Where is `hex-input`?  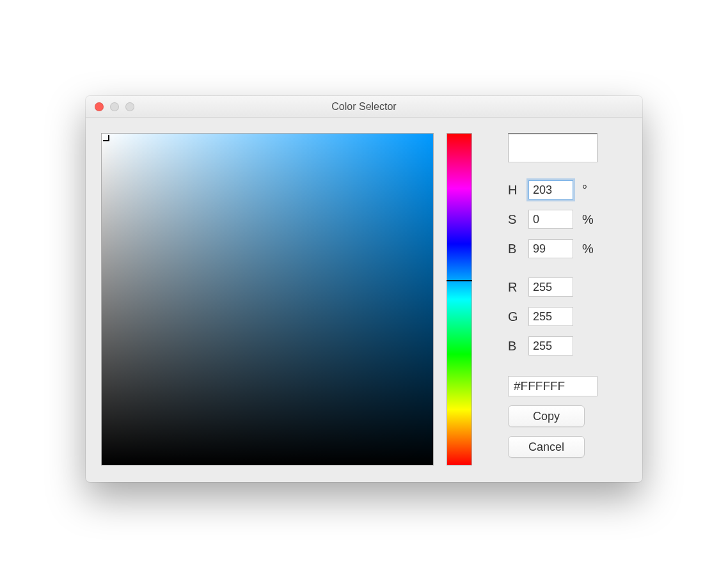 hex-input is located at coordinates (553, 386).